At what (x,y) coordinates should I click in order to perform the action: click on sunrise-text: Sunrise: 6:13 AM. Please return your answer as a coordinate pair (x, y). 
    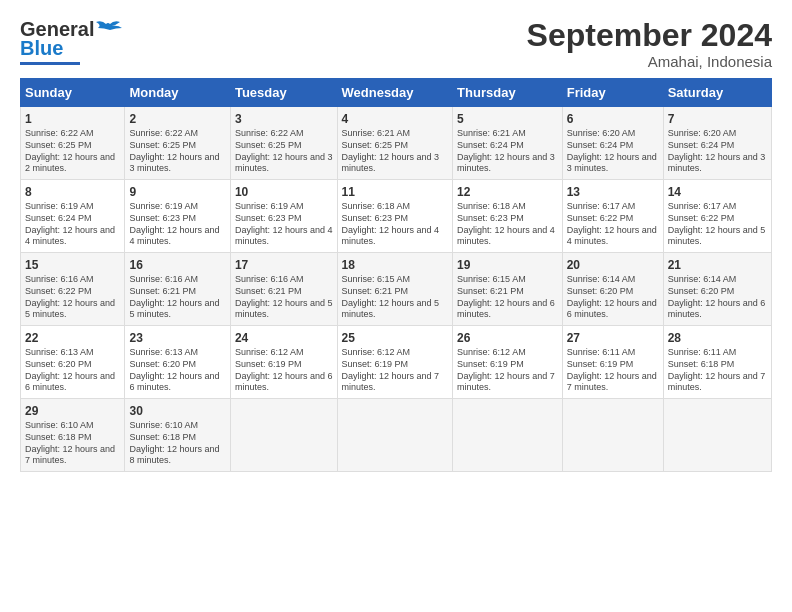
    Looking at the image, I should click on (177, 353).